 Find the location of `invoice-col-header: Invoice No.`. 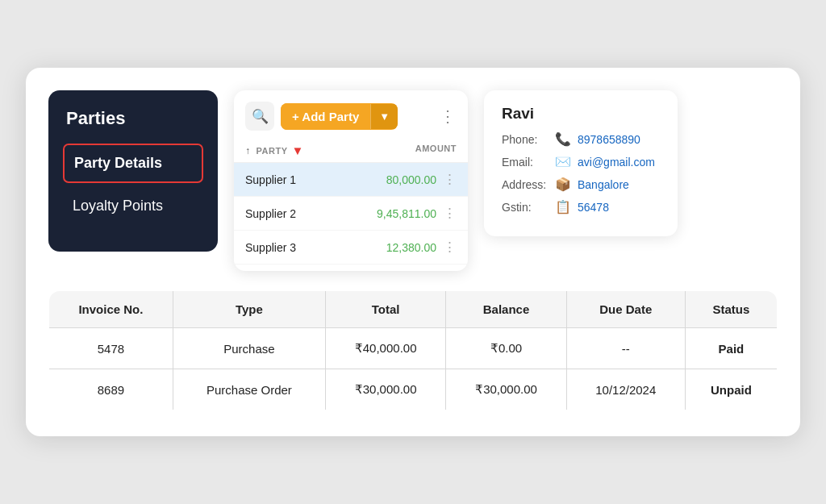

invoice-col-header: Invoice No. is located at coordinates (111, 310).